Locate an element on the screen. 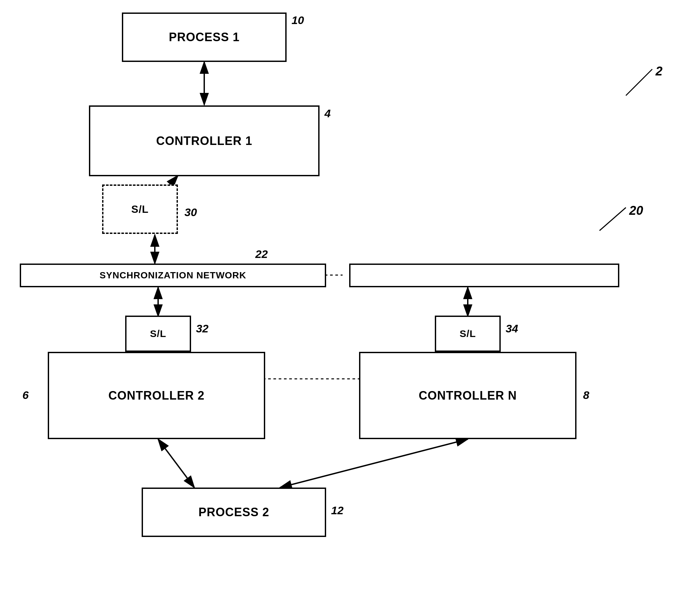 This screenshot has width=700, height=591. sl32-box: S/L is located at coordinates (158, 334).